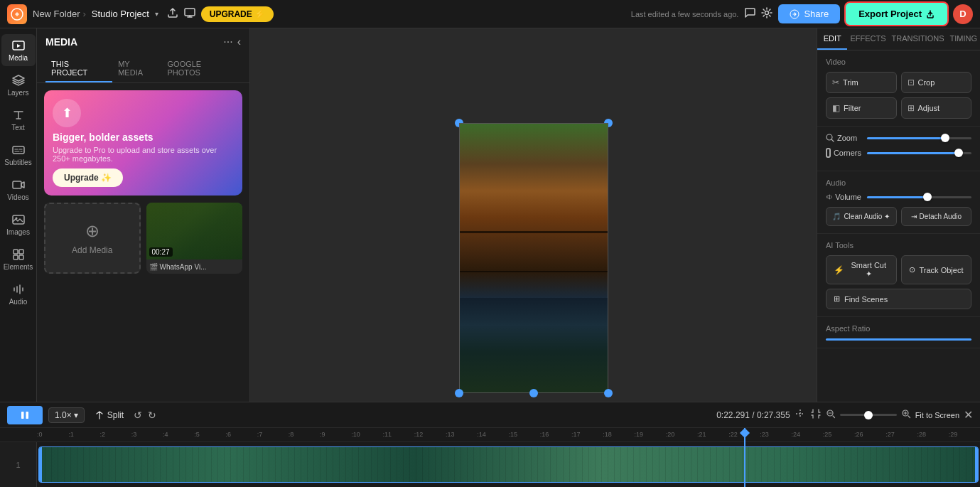  Describe the element at coordinates (800, 415) in the screenshot. I see `split-tool-btn` at that location.